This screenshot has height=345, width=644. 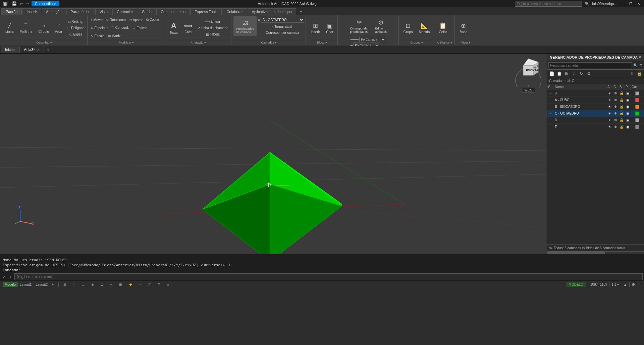 I want to click on btn-mover: ↕ Mover, so click(x=97, y=20).